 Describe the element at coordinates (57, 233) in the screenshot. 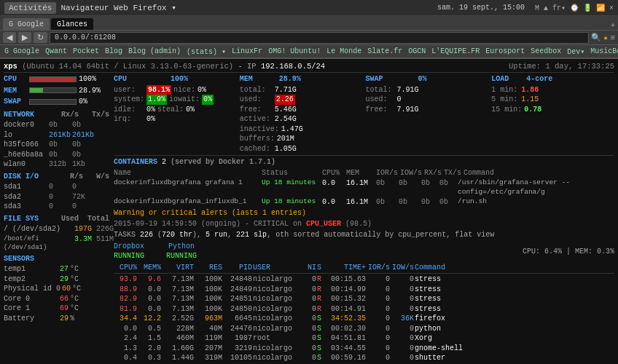

I see `filesys-section: FILE SYS Used Total / (/dev/sda2) 197G 2…` at that location.